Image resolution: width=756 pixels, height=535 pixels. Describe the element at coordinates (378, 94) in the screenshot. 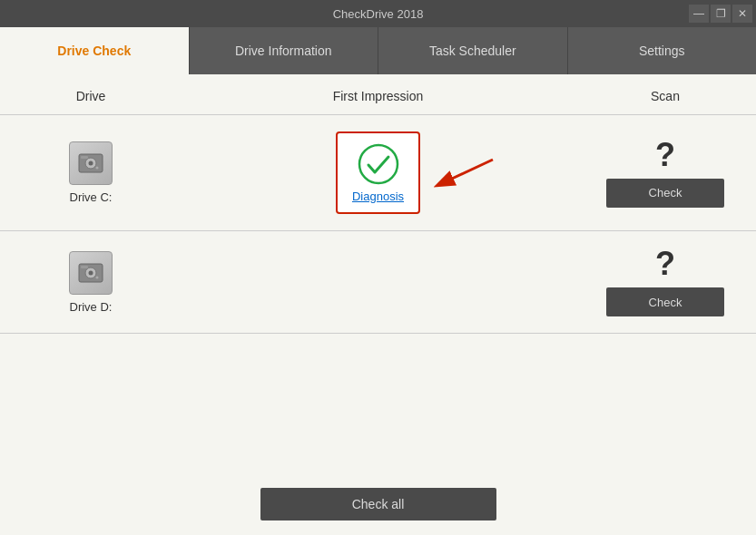

I see `column-headers: Drive First Impression Scan` at that location.